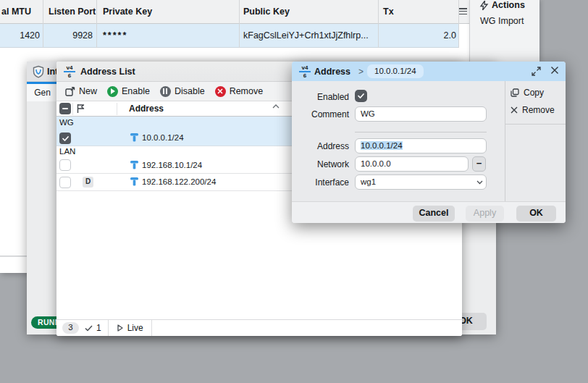  What do you see at coordinates (361, 96) in the screenshot?
I see `enabled-checkbox` at bounding box center [361, 96].